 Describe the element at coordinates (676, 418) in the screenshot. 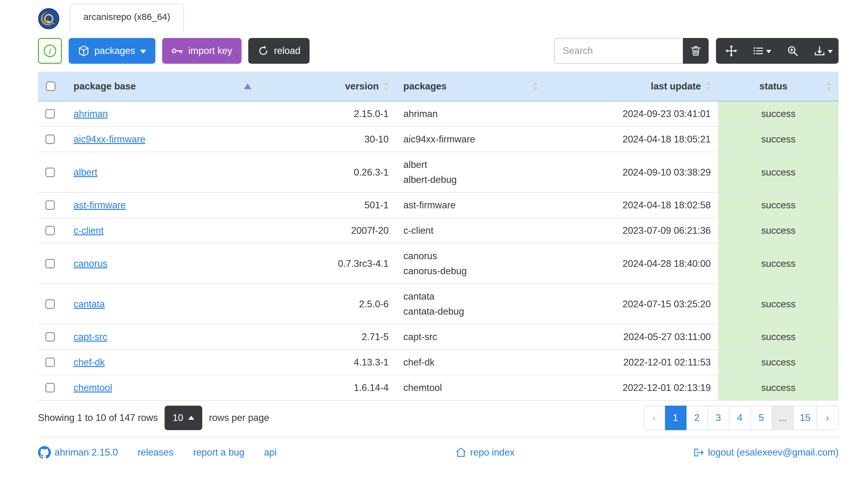

I see `pagination-page-1: 1` at that location.